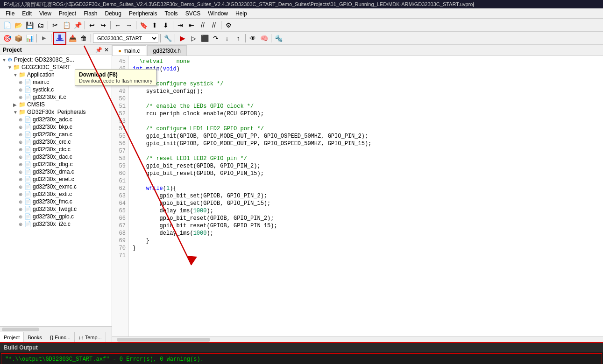 The width and height of the screenshot is (603, 364). What do you see at coordinates (56, 149) in the screenshot?
I see `tree-periph-ctc: ⊕📄gd32f30x_ctc.c` at bounding box center [56, 149].